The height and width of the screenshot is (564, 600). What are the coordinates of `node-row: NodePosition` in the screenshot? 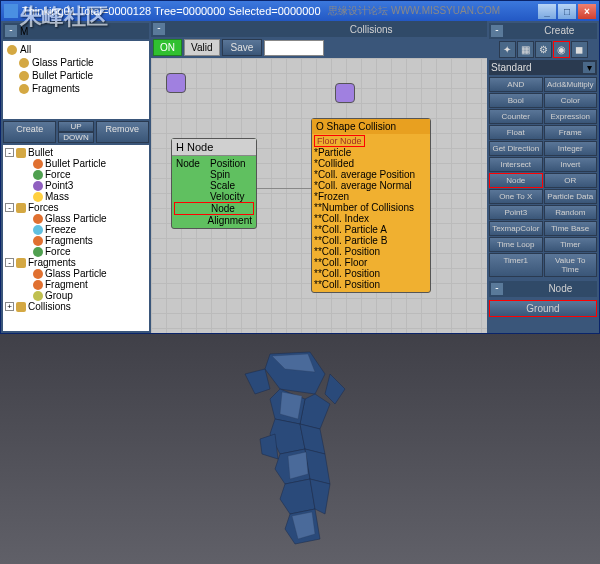 It's located at (214, 164).